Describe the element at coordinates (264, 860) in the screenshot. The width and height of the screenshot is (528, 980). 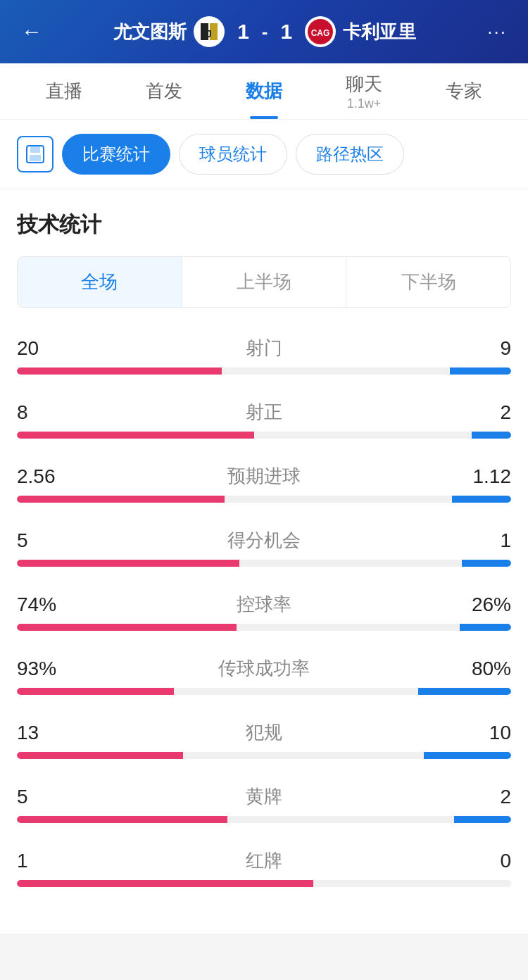
I see `stat-numbers: 1 红牌 0` at that location.